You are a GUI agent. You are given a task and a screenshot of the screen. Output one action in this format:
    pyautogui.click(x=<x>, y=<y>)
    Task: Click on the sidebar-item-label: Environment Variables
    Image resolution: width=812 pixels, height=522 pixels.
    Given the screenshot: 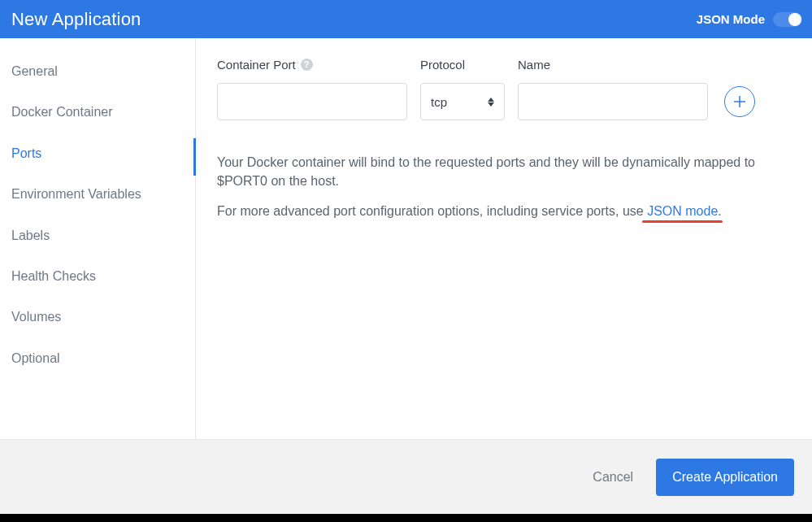 What is the action you would take?
    pyautogui.click(x=76, y=194)
    